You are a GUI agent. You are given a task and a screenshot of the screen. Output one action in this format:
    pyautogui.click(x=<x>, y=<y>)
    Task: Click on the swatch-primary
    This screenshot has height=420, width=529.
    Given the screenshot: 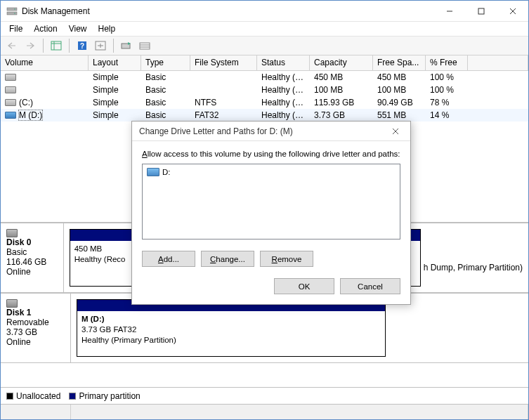 What is the action you would take?
    pyautogui.click(x=72, y=396)
    